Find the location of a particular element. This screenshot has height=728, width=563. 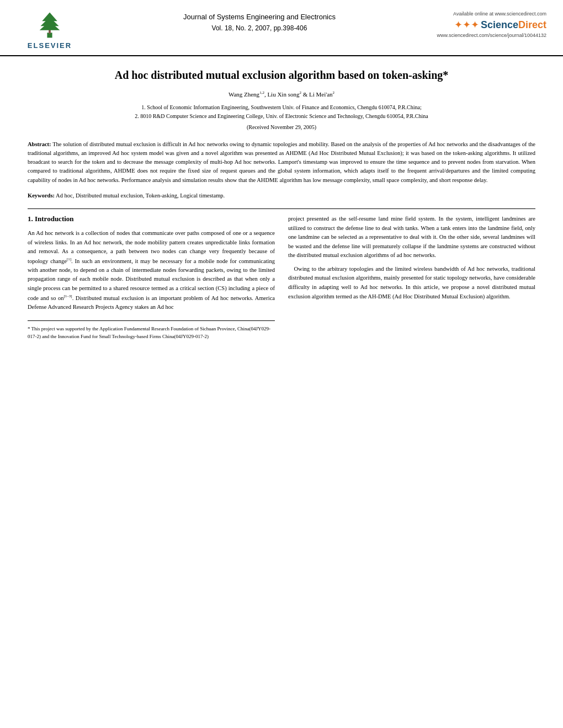

header-left: ELSEVIER is located at coordinates (50, 30).